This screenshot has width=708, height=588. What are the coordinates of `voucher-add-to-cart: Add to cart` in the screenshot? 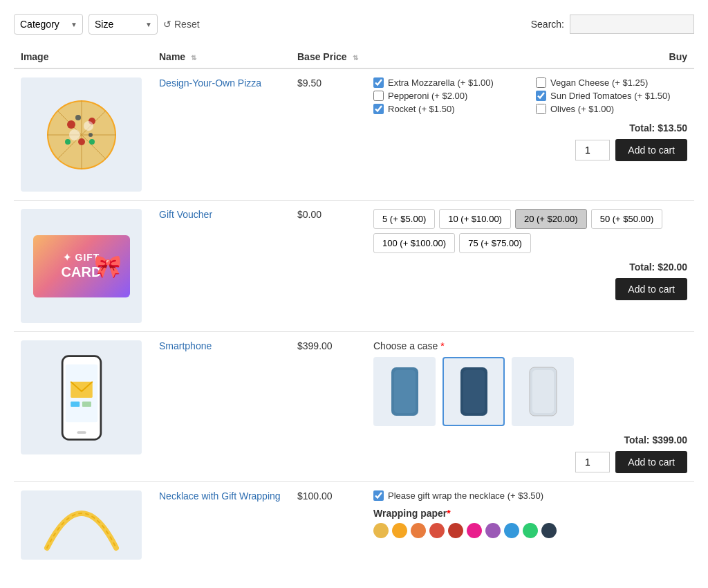 It's located at (651, 289).